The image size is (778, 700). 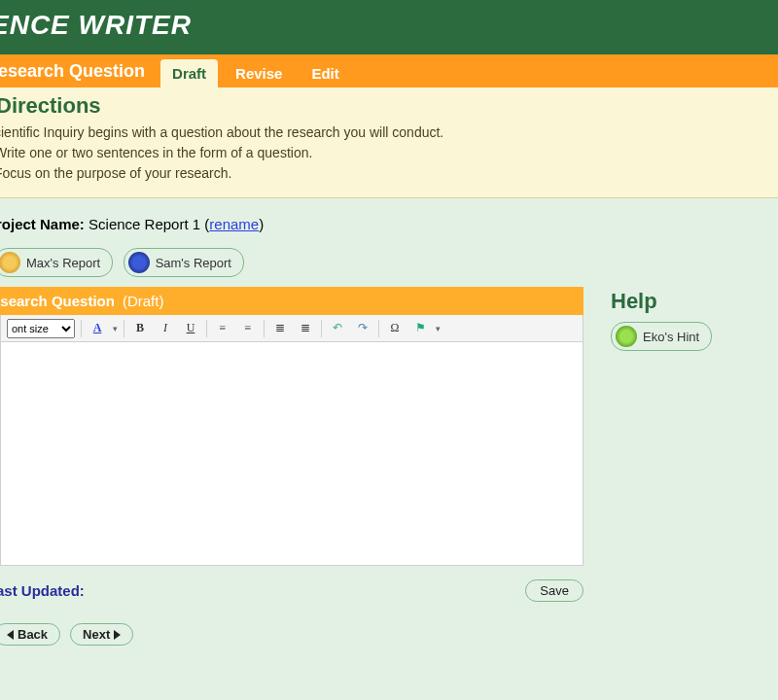 I want to click on sam-report-button: Sam's Report, so click(x=184, y=262).